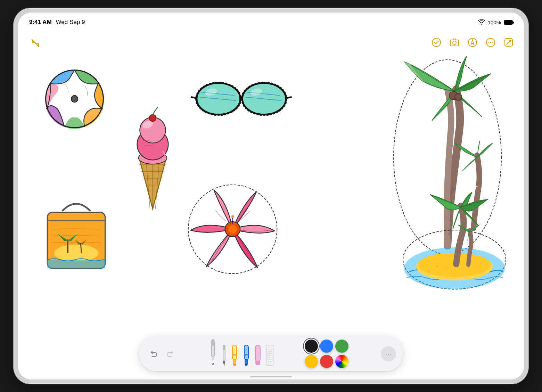  Describe the element at coordinates (327, 361) in the screenshot. I see `color-red` at that location.